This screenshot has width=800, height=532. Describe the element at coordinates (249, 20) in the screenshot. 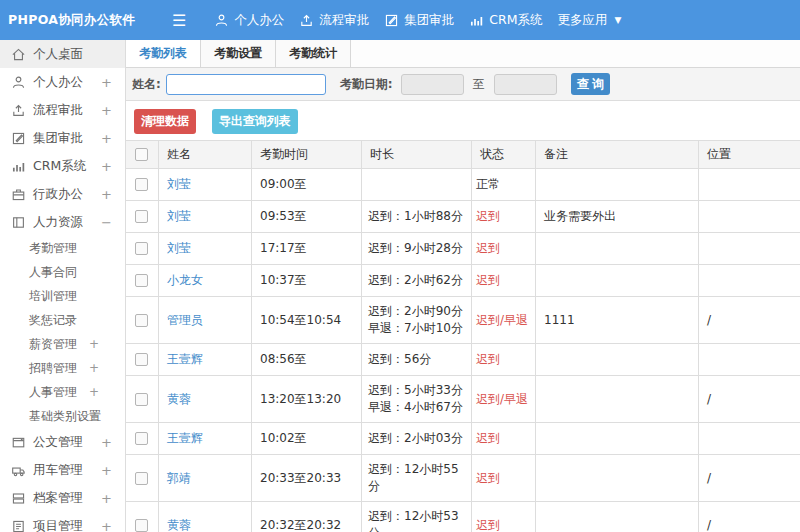

I see `nav-item-1: 个人办公` at that location.